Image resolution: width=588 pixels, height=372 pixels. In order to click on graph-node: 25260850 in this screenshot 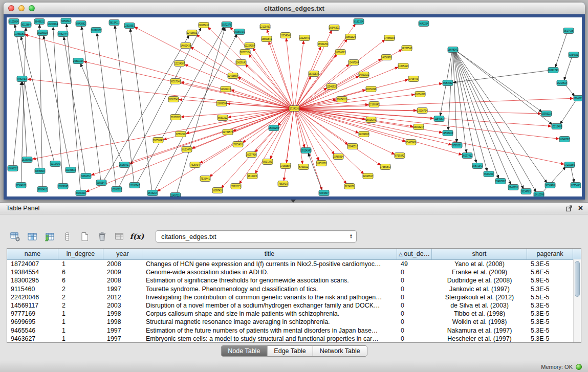, I will do `click(28, 160)`.